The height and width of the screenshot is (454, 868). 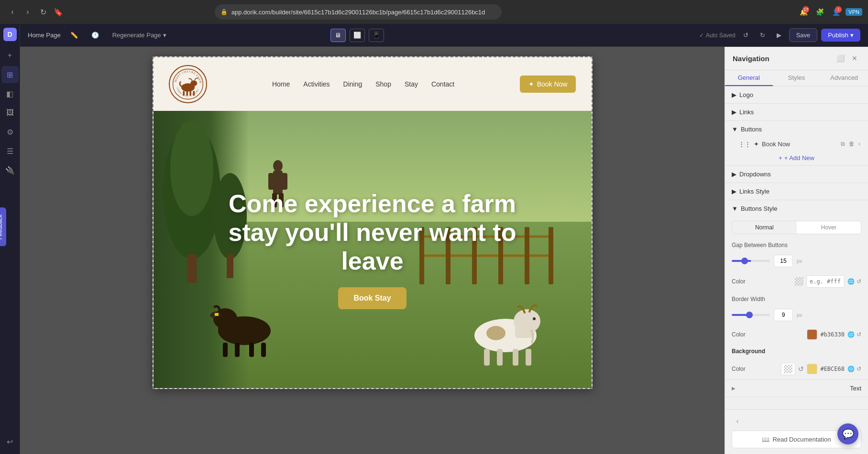 I want to click on notifications-button: 🔔 17, so click(x=803, y=12).